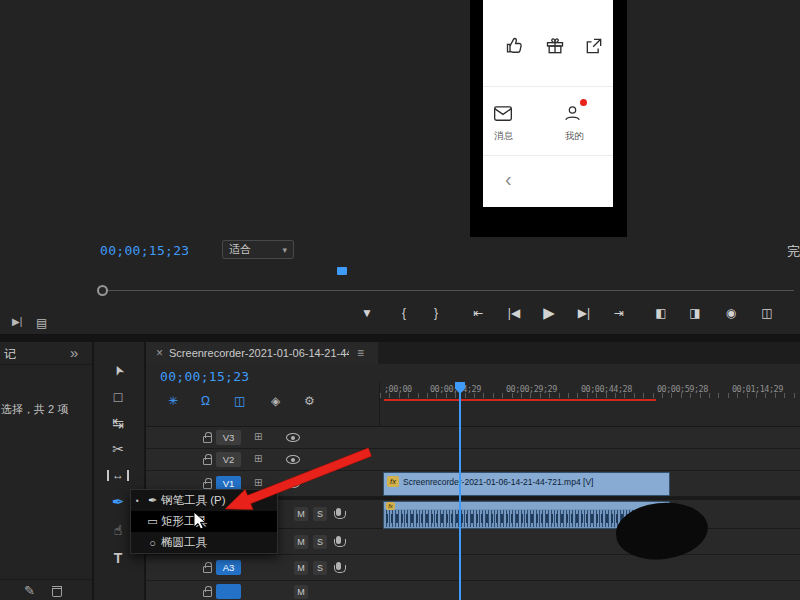  What do you see at coordinates (118, 476) in the screenshot?
I see `slip-icon: ↔` at bounding box center [118, 476].